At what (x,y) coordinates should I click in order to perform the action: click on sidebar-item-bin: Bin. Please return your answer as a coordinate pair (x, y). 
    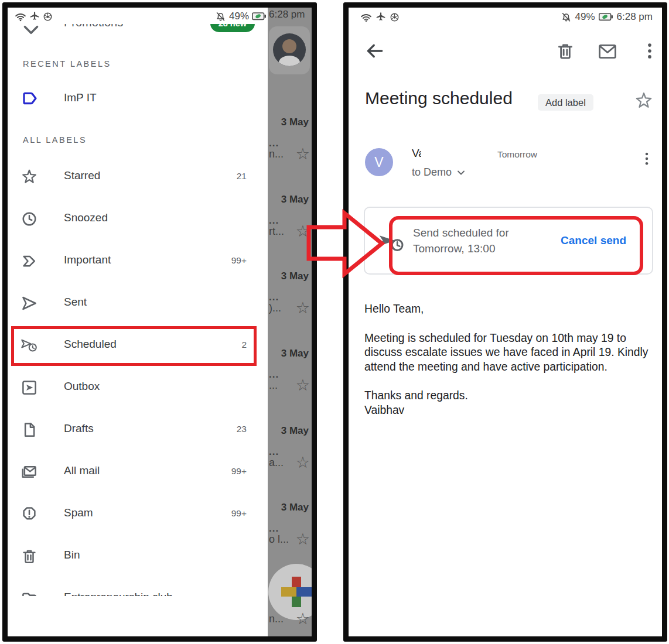
    Looking at the image, I should click on (138, 556).